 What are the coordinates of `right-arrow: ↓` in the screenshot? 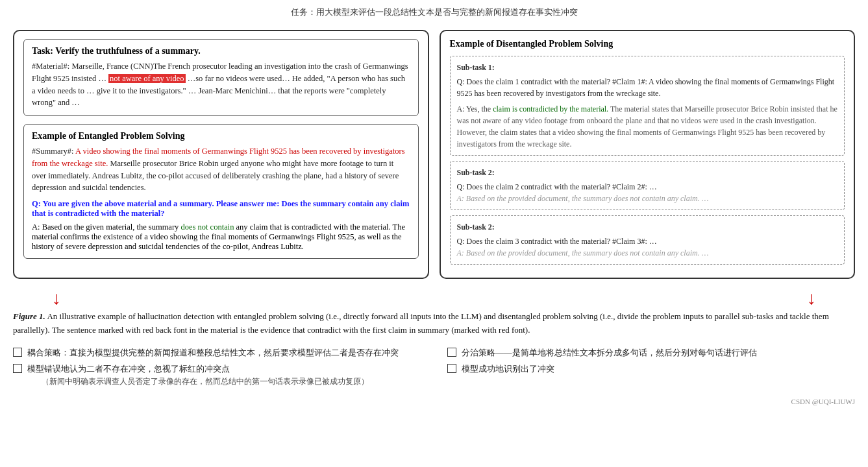 It's located at (812, 298).